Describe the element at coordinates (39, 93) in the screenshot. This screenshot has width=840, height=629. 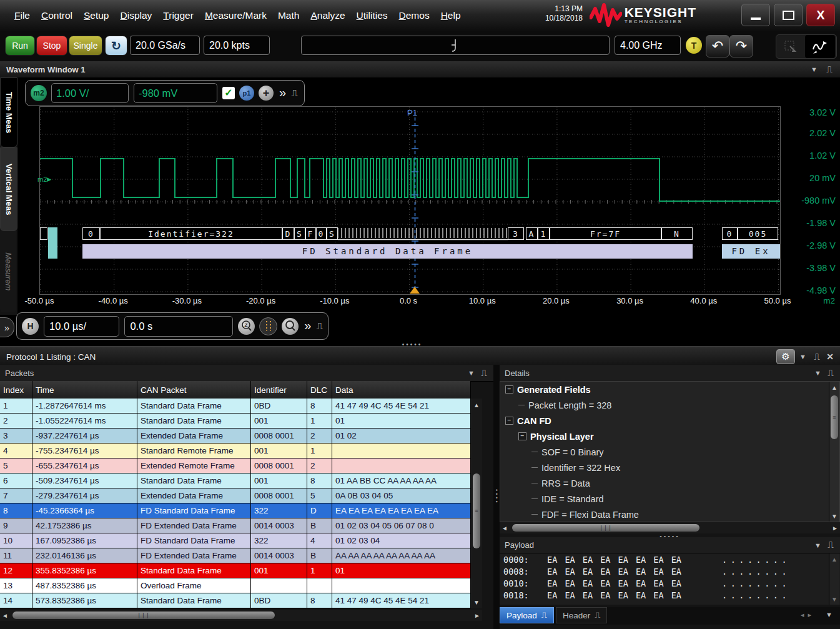
I see `channel-m2-button: m2` at that location.